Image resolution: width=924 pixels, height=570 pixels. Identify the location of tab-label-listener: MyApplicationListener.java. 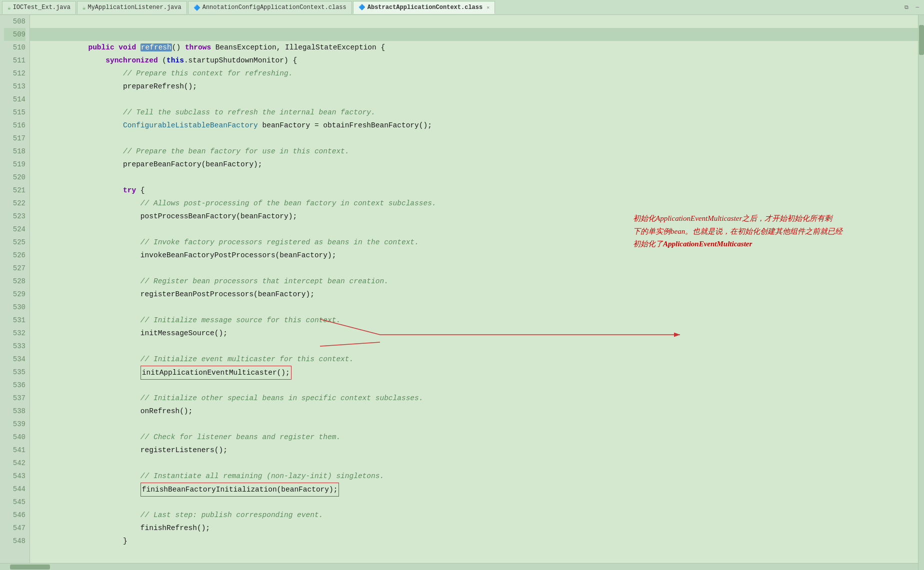
(134, 7).